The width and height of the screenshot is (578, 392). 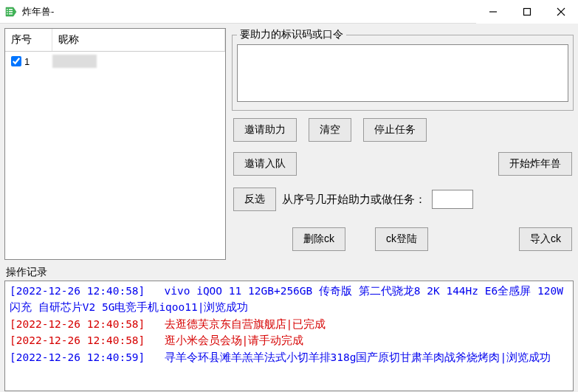 I want to click on invite-team-button: 邀请入队, so click(x=265, y=164).